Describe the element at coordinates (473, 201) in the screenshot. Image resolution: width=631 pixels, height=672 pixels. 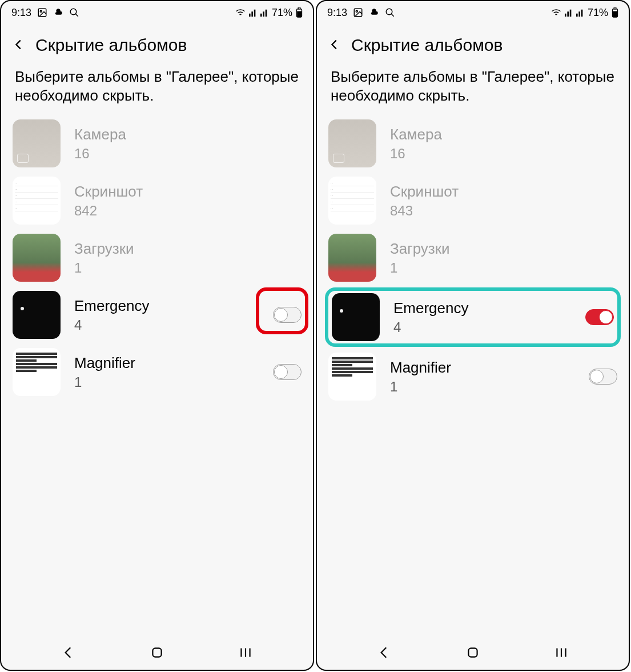
I see `album-row-screenshot: ··············· Скриншот 843` at that location.